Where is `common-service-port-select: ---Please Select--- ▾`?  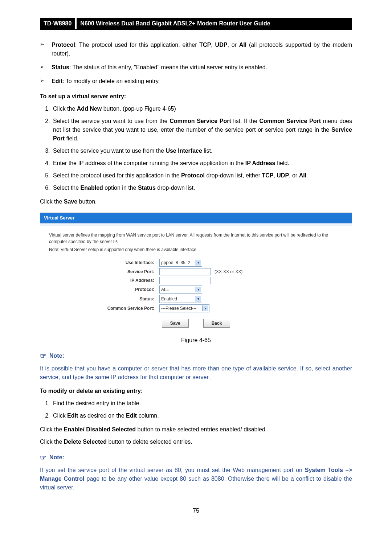
common-service-port-select: ---Please Select--- ▾ is located at coordinates (184, 308).